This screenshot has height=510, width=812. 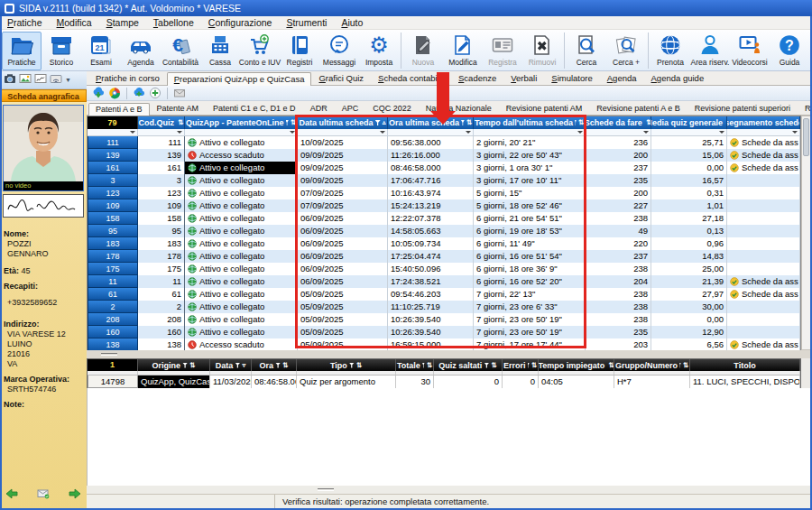 What do you see at coordinates (161, 143) in the screenshot?
I see `cell-cod-quiz: 111` at bounding box center [161, 143].